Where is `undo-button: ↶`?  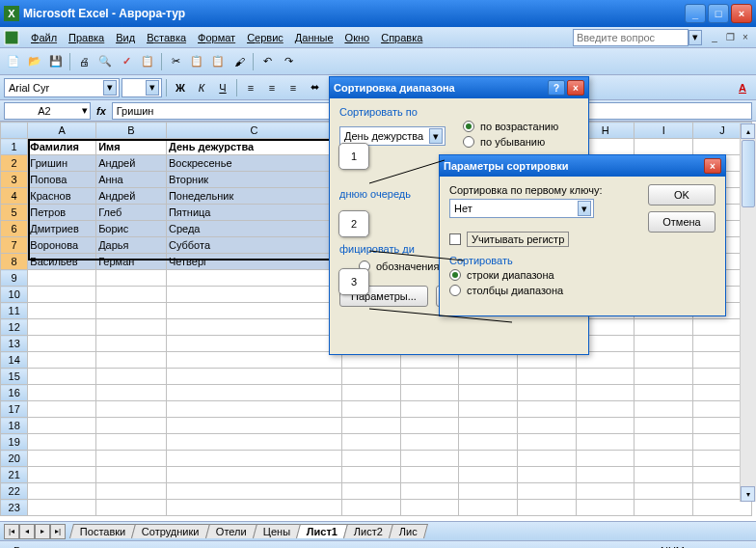 undo-button: ↶ is located at coordinates (267, 62).